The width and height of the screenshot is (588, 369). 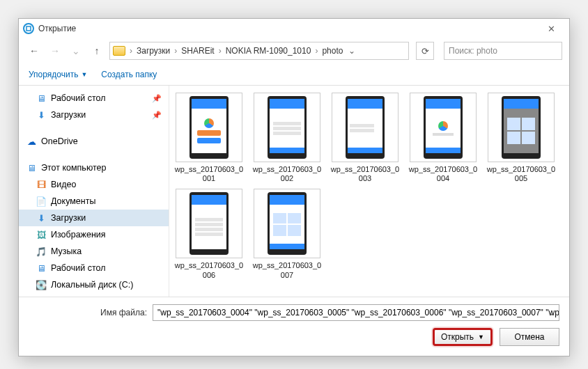 I want to click on forward-button: →, so click(x=55, y=51).